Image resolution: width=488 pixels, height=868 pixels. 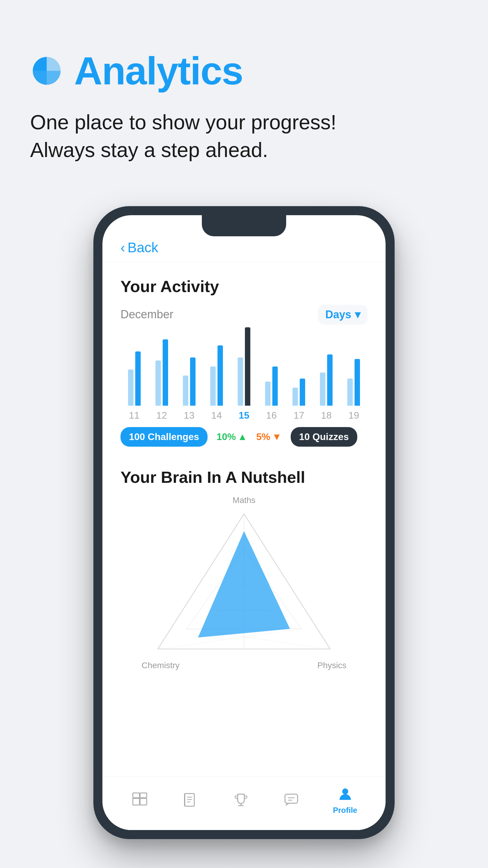 What do you see at coordinates (160, 665) in the screenshot?
I see `chemistry-label: Chemistry` at bounding box center [160, 665].